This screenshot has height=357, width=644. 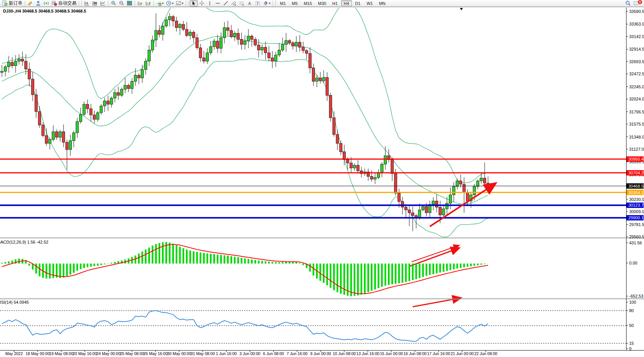 What do you see at coordinates (637, 49) in the screenshot?
I see `price-tick-label: 32914.5` at bounding box center [637, 49].